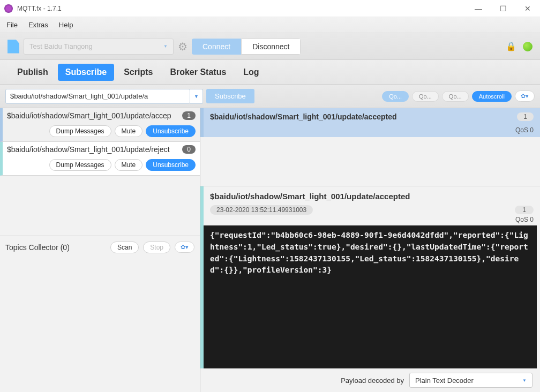 The image size is (540, 392). Describe the element at coordinates (198, 72) in the screenshot. I see `tab-broker-status: Broker Status` at that location.